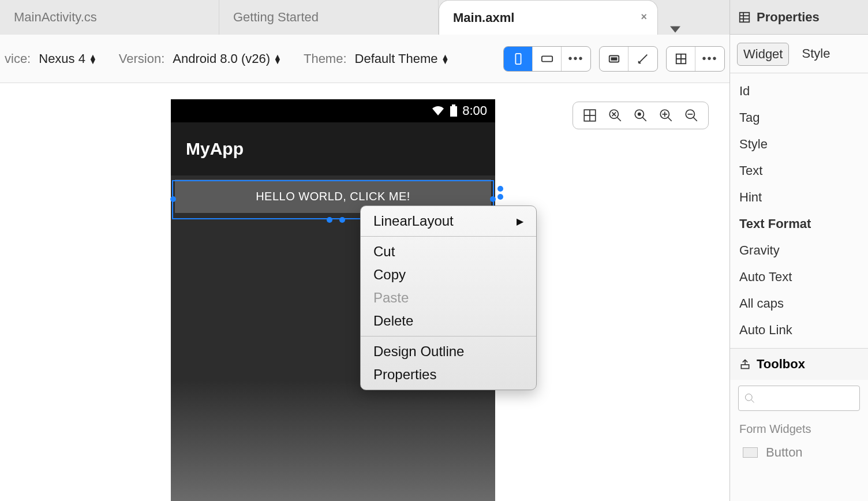 Image resolution: width=868 pixels, height=501 pixels. I want to click on resize-handle-right, so click(493, 199).